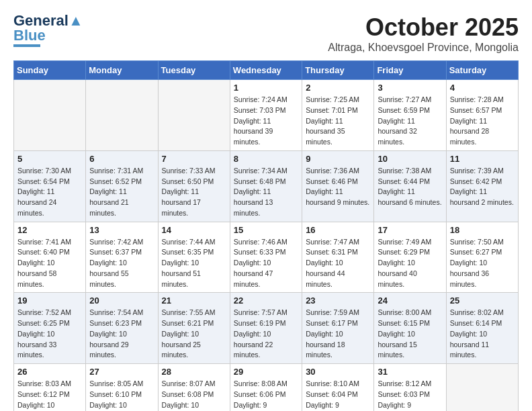 The height and width of the screenshot is (411, 532). I want to click on calendar-cell: 5Sunrise: 7:30 AMSunset: 6:54 PMDaylight…, so click(50, 186).